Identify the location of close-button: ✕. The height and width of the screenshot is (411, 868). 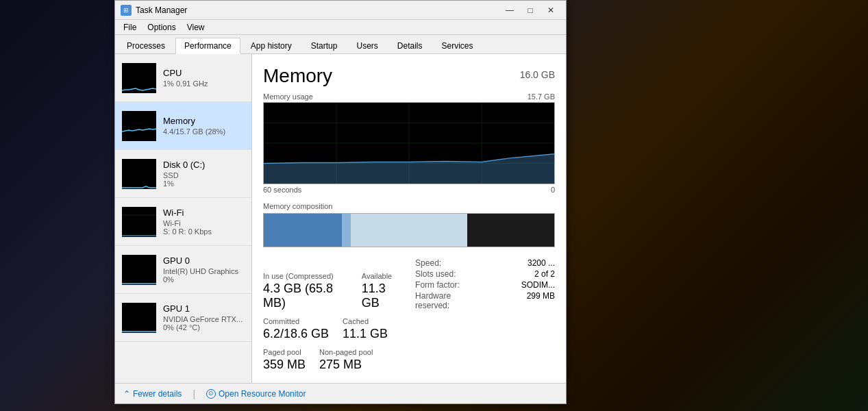
(551, 10).